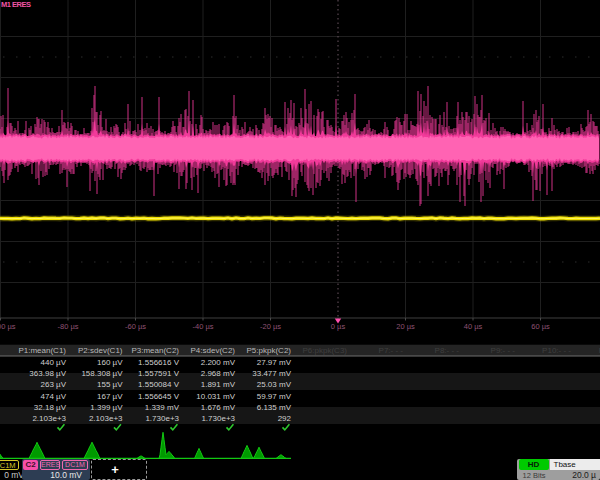 This screenshot has height=480, width=600. Describe the element at coordinates (110, 362) in the screenshot. I see `svg-text: 160 µV` at that location.